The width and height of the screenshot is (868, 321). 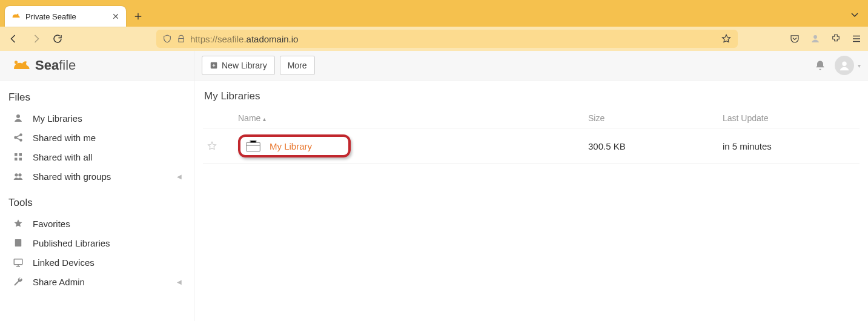 What do you see at coordinates (71, 177) in the screenshot?
I see `sidebar-item-label: Shared with groups` at bounding box center [71, 177].